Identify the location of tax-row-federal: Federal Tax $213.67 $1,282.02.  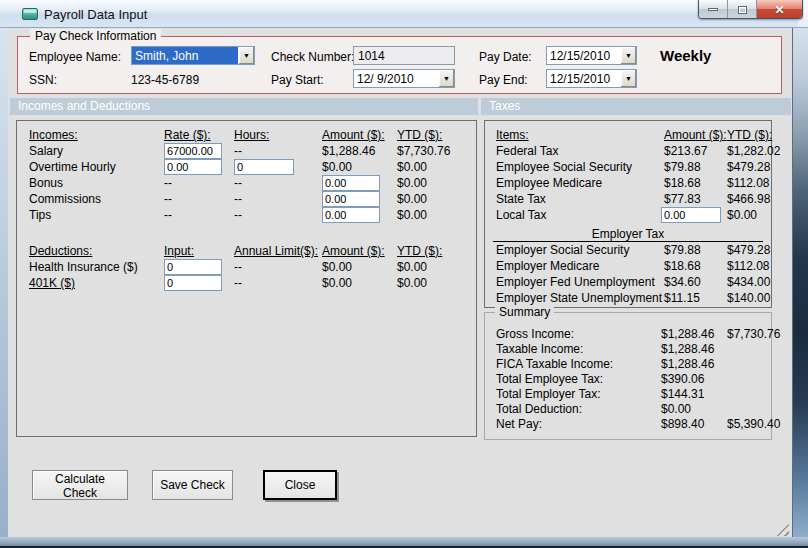
(628, 151).